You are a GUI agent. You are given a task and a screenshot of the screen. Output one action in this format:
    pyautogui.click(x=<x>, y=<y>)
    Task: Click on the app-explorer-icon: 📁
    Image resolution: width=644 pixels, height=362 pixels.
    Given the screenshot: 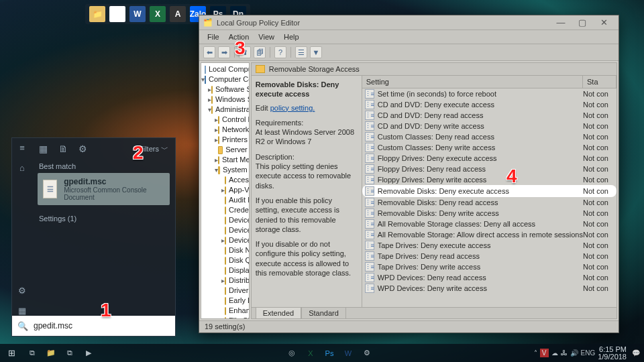 What is the action you would take?
    pyautogui.click(x=97, y=14)
    